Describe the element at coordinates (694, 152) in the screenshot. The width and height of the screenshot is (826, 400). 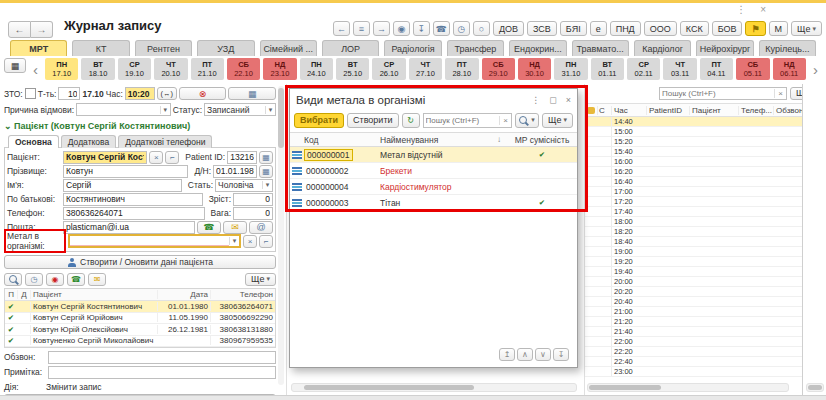
I see `time-slot-row: 15:40` at that location.